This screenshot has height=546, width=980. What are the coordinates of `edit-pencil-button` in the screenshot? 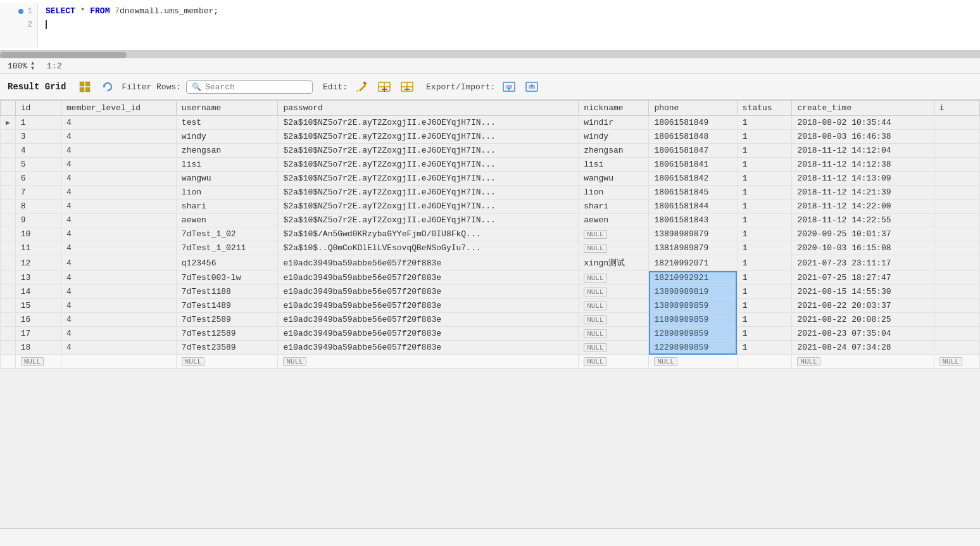 It's located at (361, 87).